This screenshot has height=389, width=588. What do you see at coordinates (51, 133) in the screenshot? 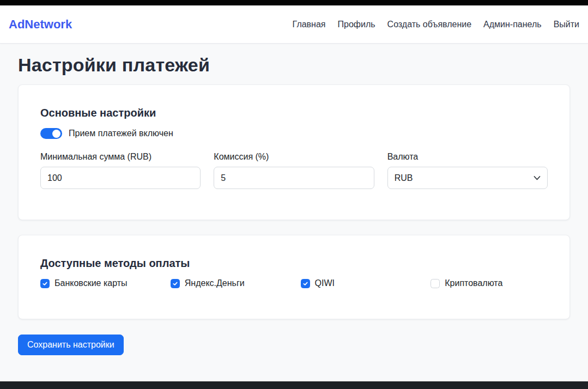
I see `payments-enabled-toggle` at bounding box center [51, 133].